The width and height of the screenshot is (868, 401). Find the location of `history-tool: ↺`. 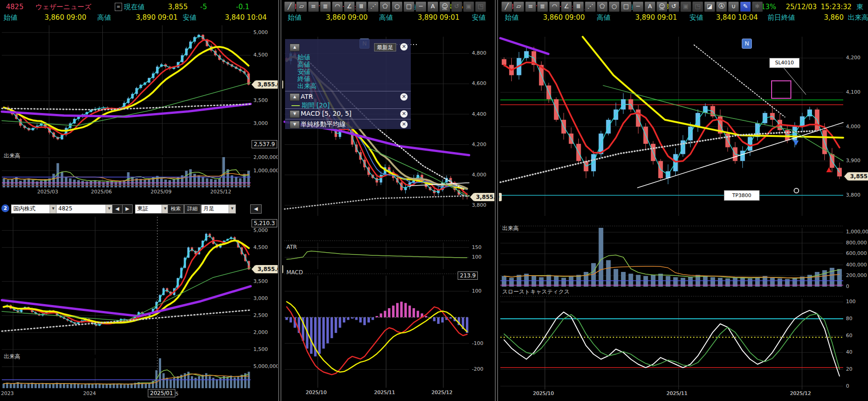

history-tool: ↺ is located at coordinates (674, 6).